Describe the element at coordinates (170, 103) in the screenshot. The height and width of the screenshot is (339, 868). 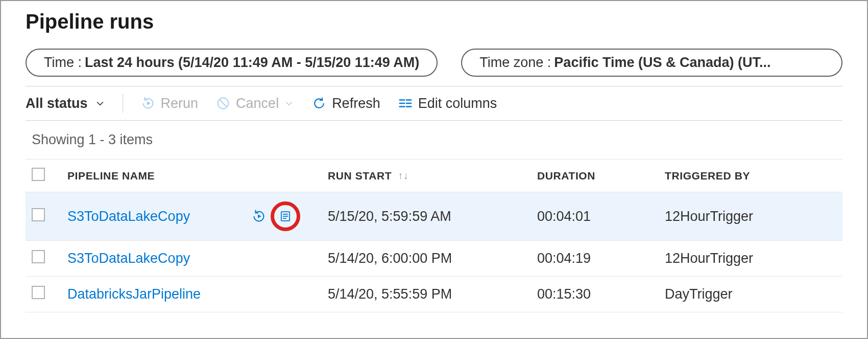
I see `rerun-button: Rerun` at that location.